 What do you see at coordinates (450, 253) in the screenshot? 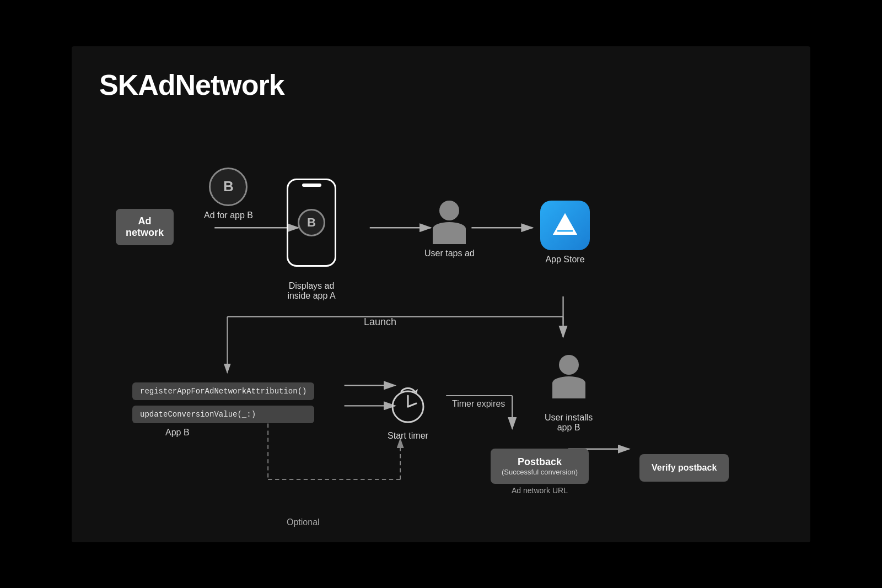
I see `user-taps-label: User taps ad` at bounding box center [450, 253].